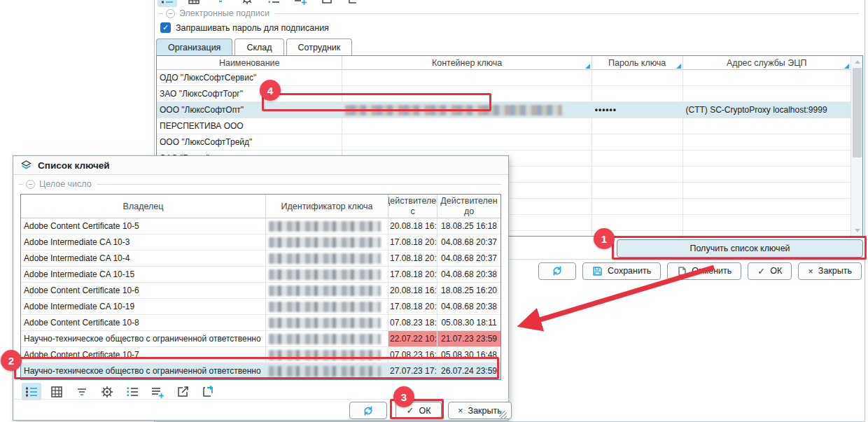 Image resolution: width=868 pixels, height=422 pixels. Describe the element at coordinates (368, 410) in the screenshot. I see `dialog-refresh-button` at that location.